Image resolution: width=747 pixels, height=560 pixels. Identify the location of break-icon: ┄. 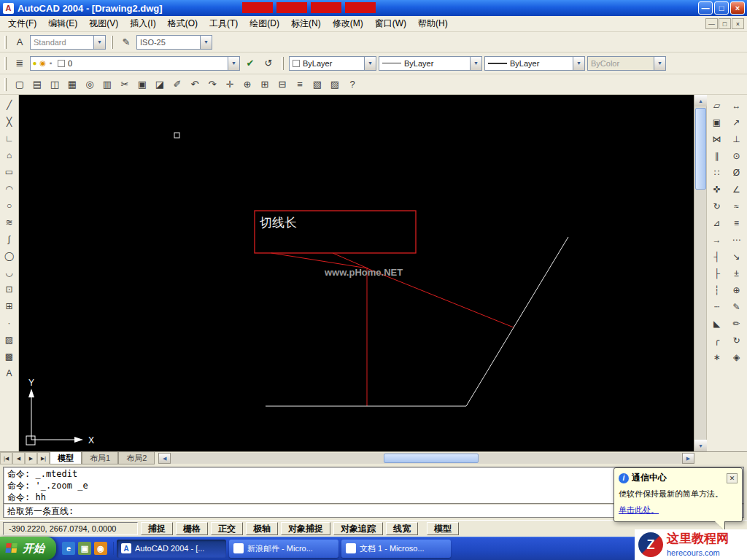
(716, 306).